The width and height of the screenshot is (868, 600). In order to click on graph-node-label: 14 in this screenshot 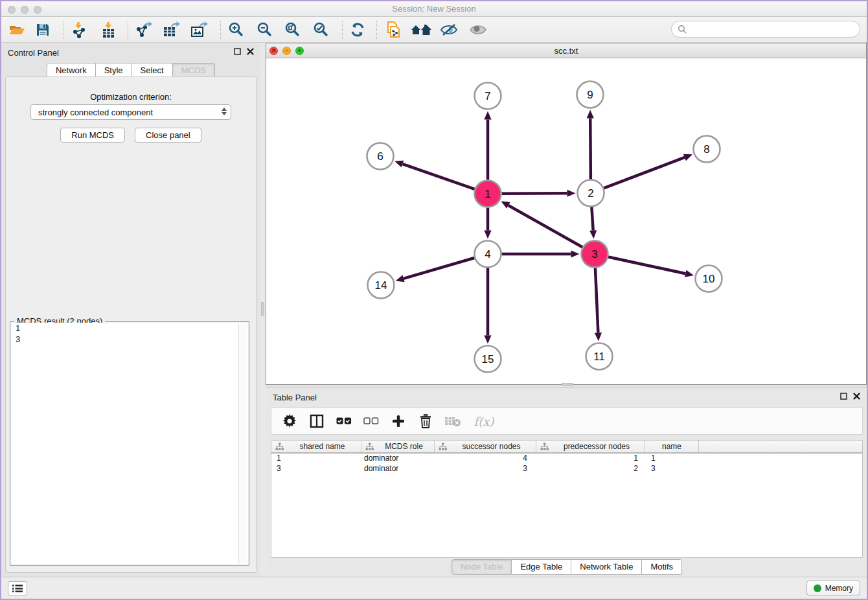, I will do `click(381, 285)`.